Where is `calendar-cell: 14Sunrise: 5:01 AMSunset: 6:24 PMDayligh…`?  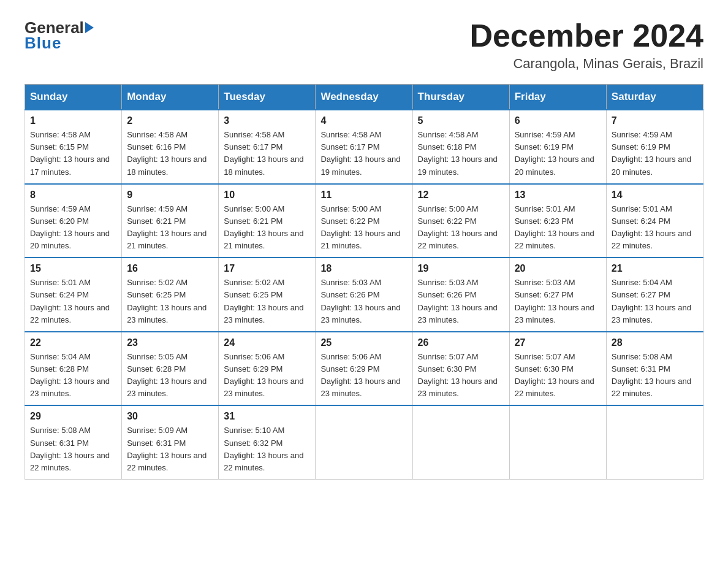 calendar-cell: 14Sunrise: 5:01 AMSunset: 6:24 PMDayligh… is located at coordinates (654, 221).